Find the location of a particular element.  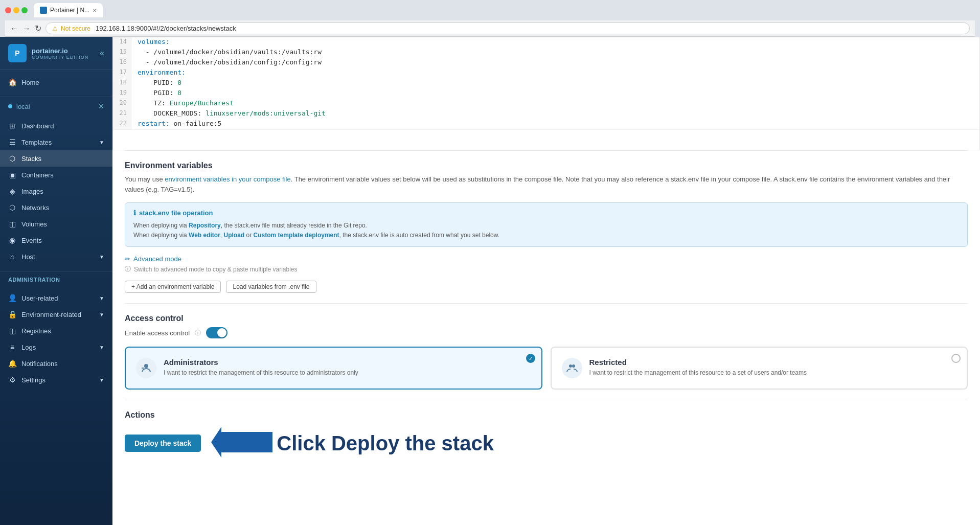

security-icon: ⚠ is located at coordinates (55, 29).